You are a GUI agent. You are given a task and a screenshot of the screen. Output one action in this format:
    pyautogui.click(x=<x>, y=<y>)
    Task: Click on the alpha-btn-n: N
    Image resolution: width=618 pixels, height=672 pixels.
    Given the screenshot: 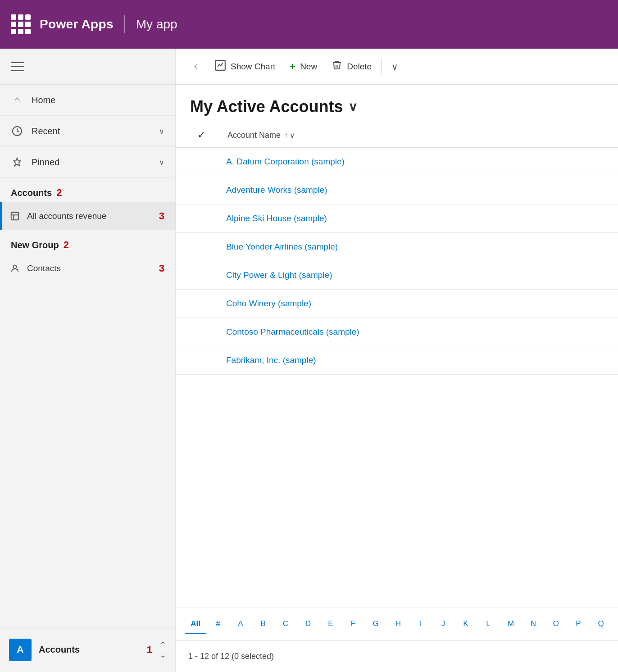 What is the action you would take?
    pyautogui.click(x=533, y=624)
    